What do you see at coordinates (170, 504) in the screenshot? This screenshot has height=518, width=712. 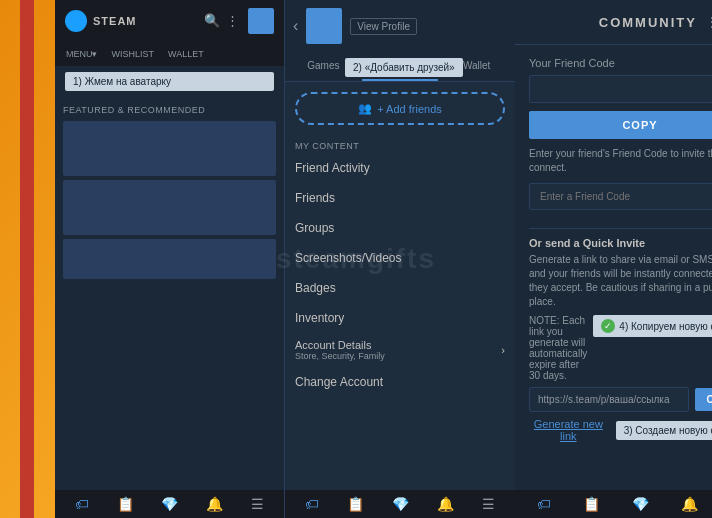 I see `left-bottom-bar: 🏷 📋 💎 🔔 ☰` at bounding box center [170, 504].